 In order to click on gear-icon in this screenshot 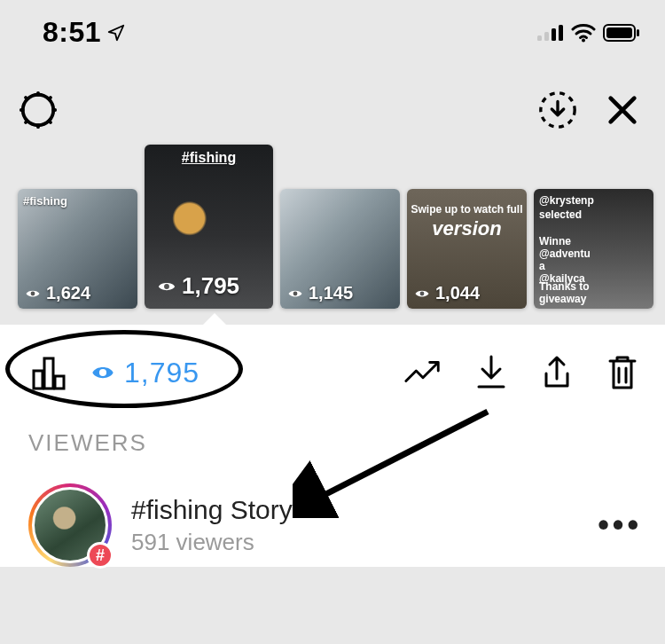, I will do `click(38, 110)`.